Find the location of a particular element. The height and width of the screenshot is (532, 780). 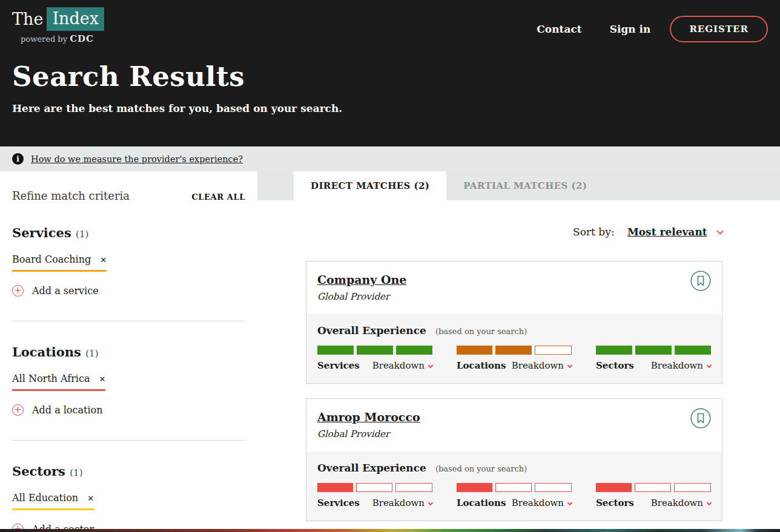

register-button: REGISTER is located at coordinates (719, 29).